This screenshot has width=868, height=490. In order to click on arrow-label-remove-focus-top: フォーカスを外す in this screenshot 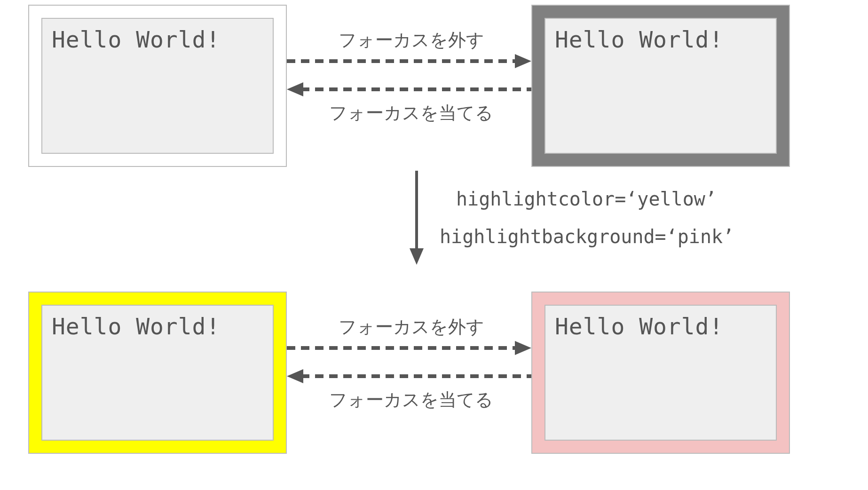, I will do `click(411, 40)`.